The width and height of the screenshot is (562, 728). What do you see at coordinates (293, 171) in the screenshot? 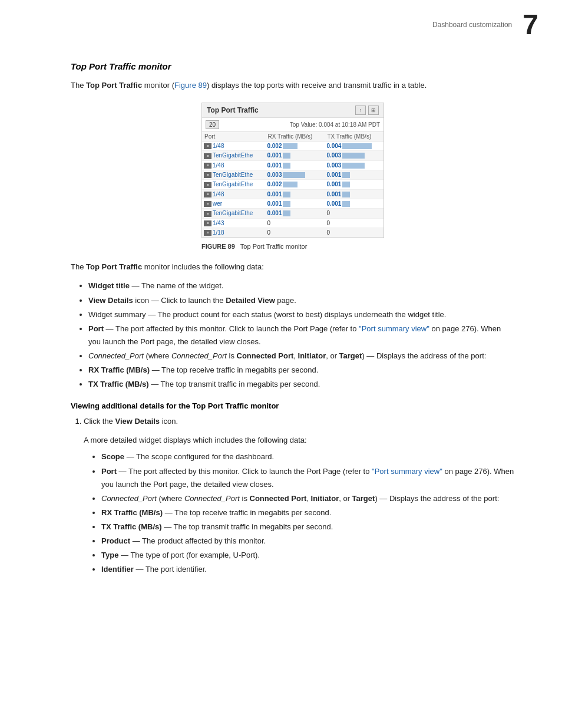
I see `widget-screenshot: Top Port Traffic ↑ ⊞ 20 Top Value: 0.004…` at bounding box center [293, 171].